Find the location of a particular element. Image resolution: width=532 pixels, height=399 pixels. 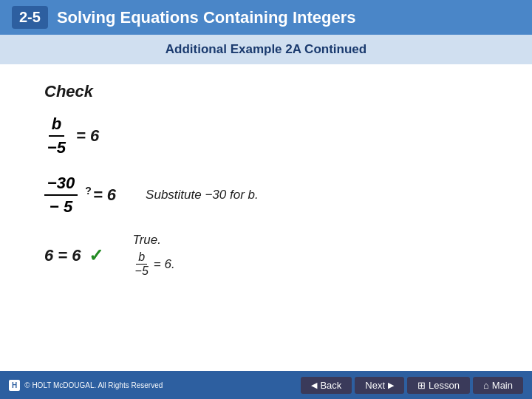

fraction-2: −30 − 5 is located at coordinates (61, 195).